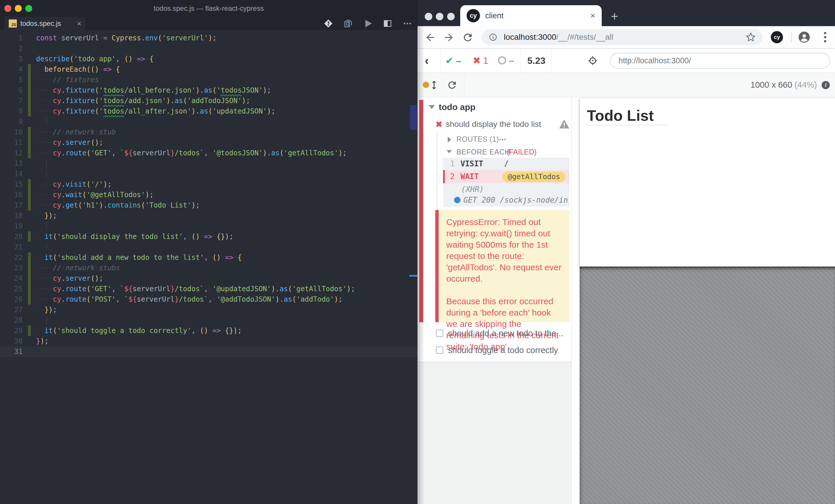  What do you see at coordinates (626, 13) in the screenshot?
I see `chrome-titlebar: cy client × +` at bounding box center [626, 13].